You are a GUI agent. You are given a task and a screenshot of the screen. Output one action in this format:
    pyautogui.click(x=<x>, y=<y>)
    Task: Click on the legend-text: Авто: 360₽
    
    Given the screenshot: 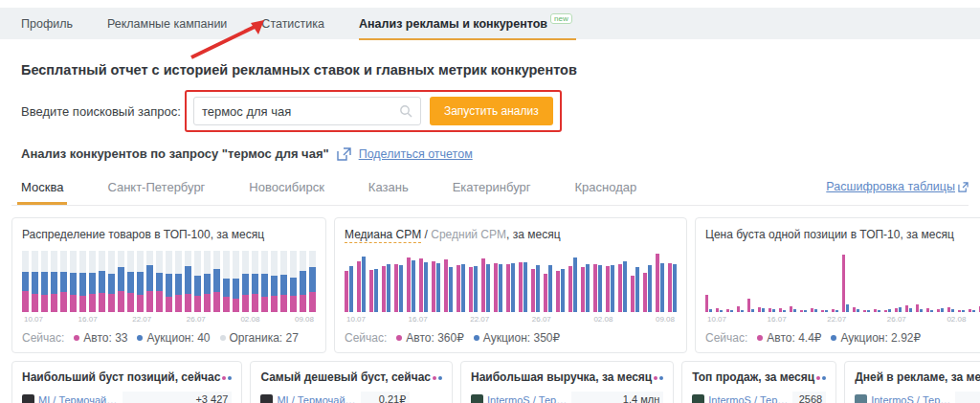 What is the action you would take?
    pyautogui.click(x=434, y=338)
    